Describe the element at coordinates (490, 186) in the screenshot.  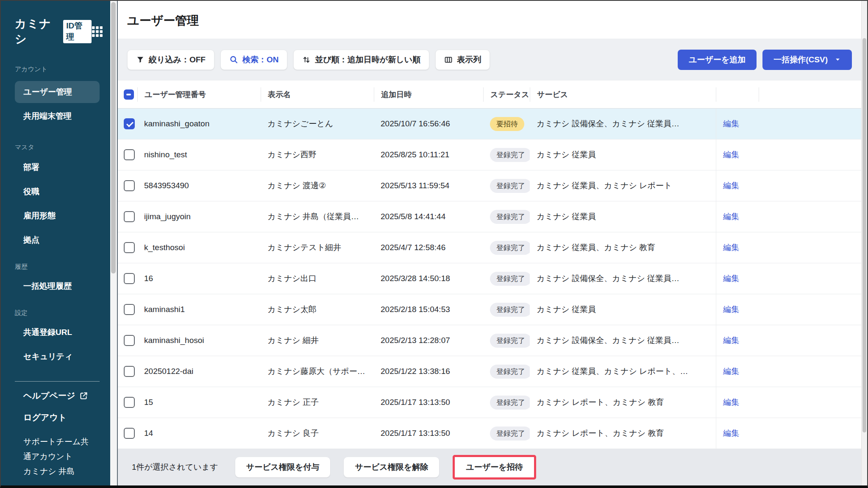
I see `table-row: 5843953490 カミナシ 渡邊② 2025/5/13 11:59:54 登…` at that location.